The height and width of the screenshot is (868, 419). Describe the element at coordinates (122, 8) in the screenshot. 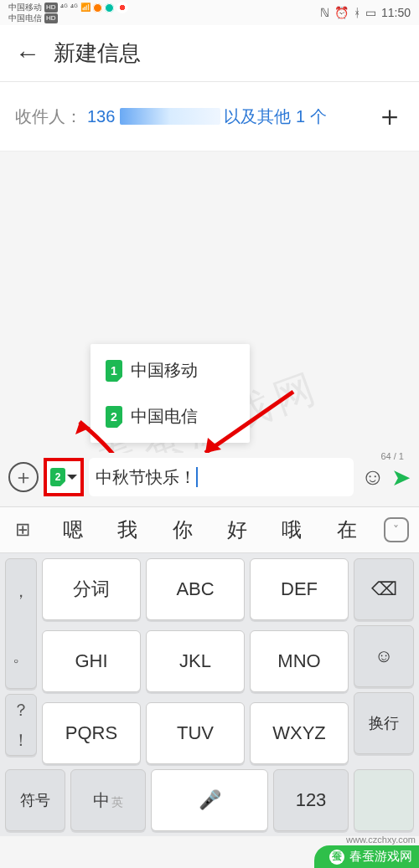

I see `huawei-icon` at that location.